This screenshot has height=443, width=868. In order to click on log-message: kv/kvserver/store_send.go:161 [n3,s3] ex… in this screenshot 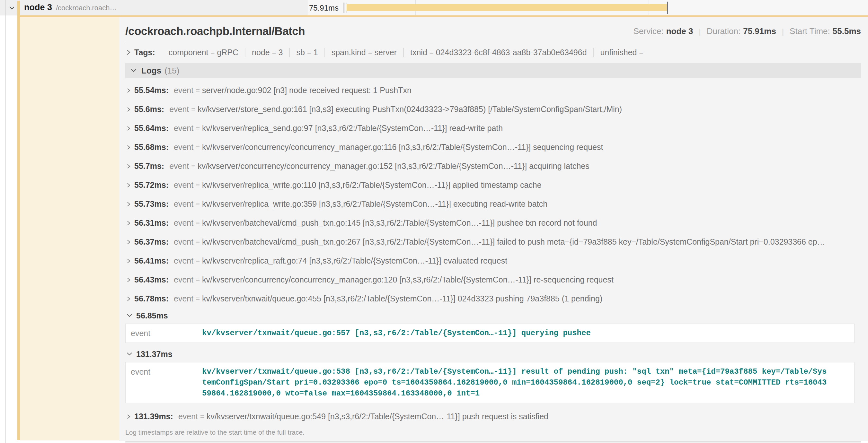, I will do `click(410, 109)`.